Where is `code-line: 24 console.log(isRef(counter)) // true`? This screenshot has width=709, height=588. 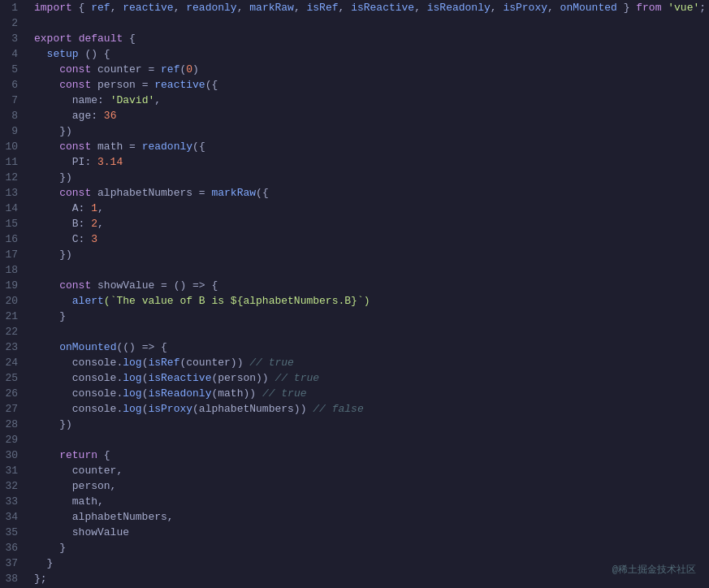
code-line: 24 console.log(isRef(counter)) // true is located at coordinates (354, 362).